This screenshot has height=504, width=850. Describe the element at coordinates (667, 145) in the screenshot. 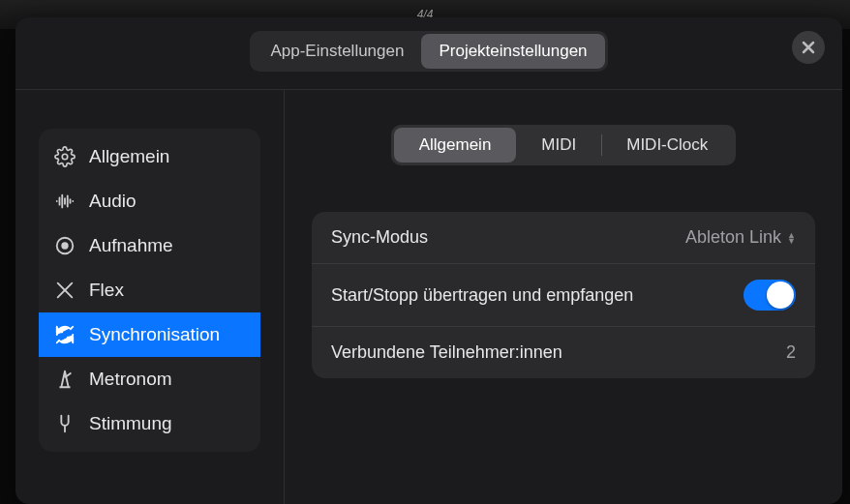

I see `sub-tab-midi-clock: MIDI-Clock` at that location.